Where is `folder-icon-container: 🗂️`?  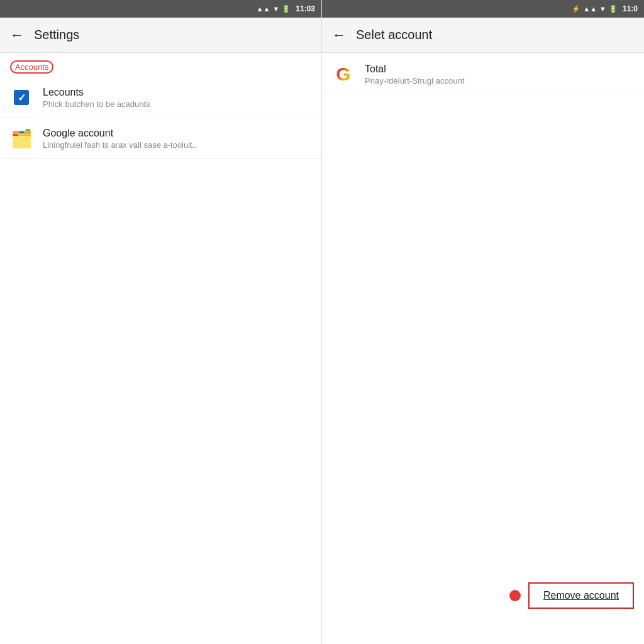 folder-icon-container: 🗂️ is located at coordinates (21, 138).